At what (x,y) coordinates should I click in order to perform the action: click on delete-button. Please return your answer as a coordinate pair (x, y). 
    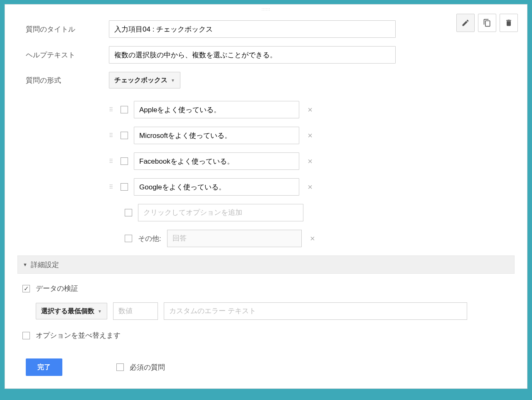
    Looking at the image, I should click on (509, 23).